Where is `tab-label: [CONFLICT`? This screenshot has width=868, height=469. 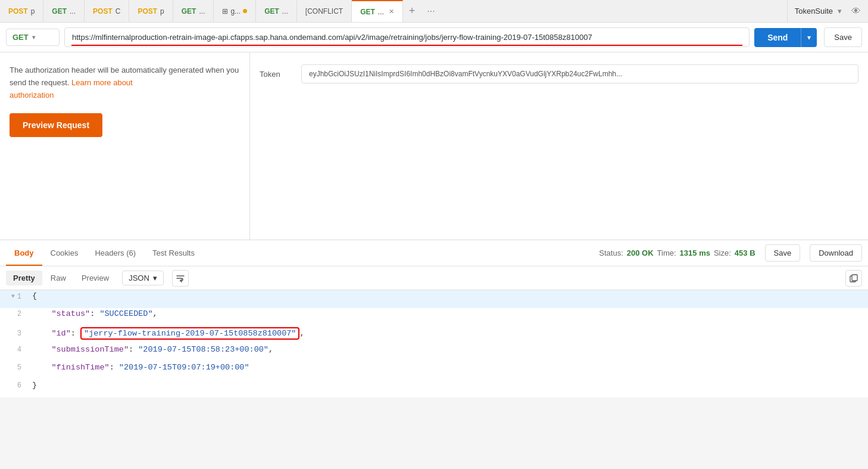
tab-label: [CONFLICT is located at coordinates (324, 11).